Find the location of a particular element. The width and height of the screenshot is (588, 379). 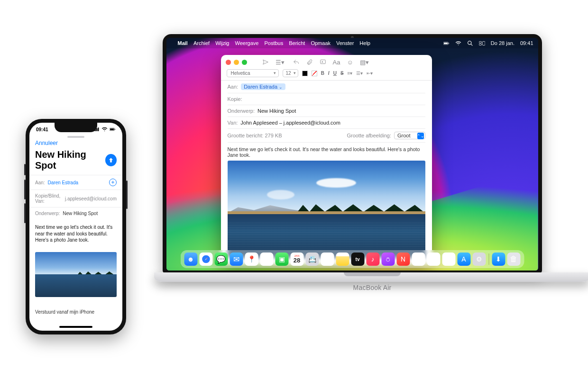

home-indicator is located at coordinates (76, 327).